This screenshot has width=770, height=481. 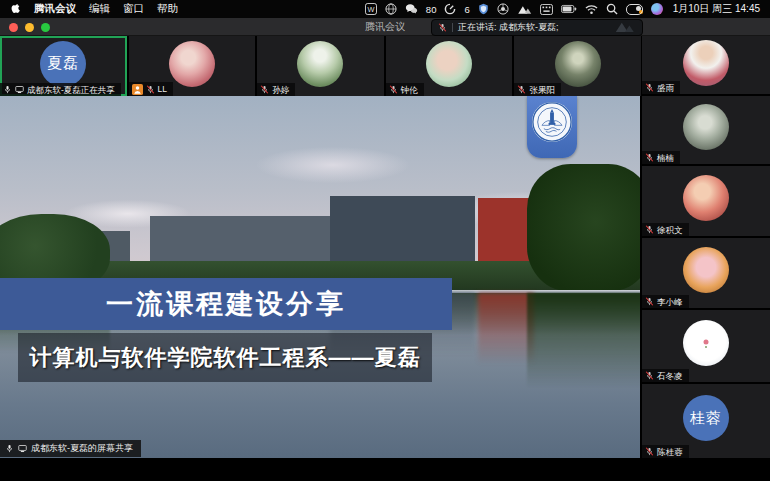 What do you see at coordinates (706, 346) in the screenshot?
I see `participant-tile-shidongling: 石冬凌` at bounding box center [706, 346].